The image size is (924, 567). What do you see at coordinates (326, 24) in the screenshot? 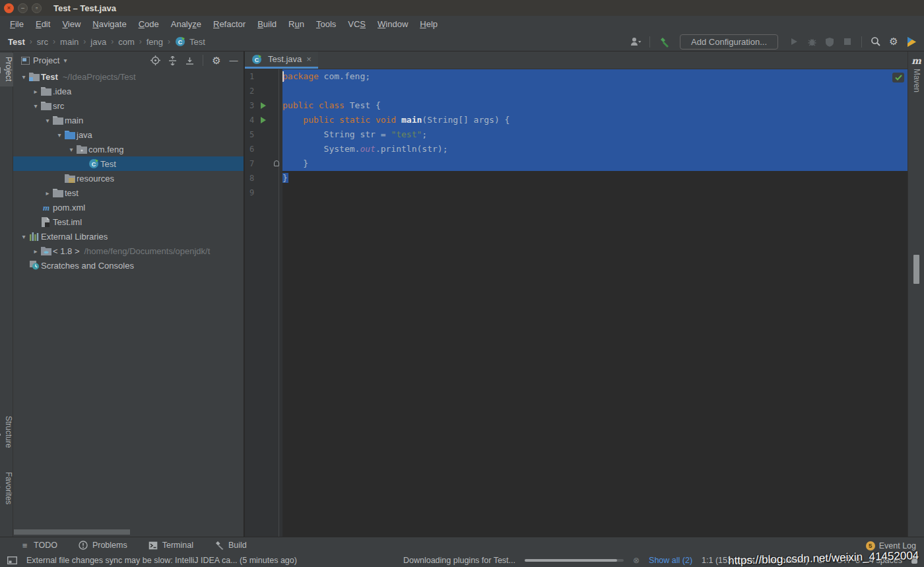
I see `menu-item: Tools` at bounding box center [326, 24].